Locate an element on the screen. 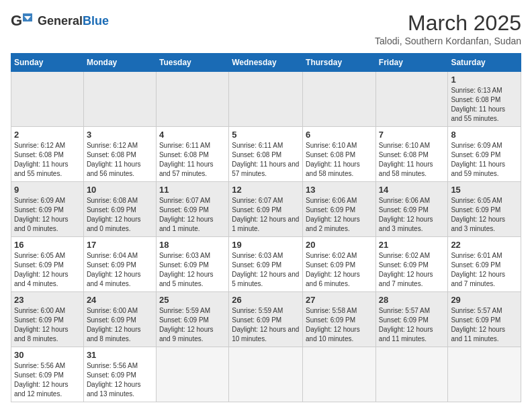 The image size is (532, 411). day-number: 31 is located at coordinates (120, 355).